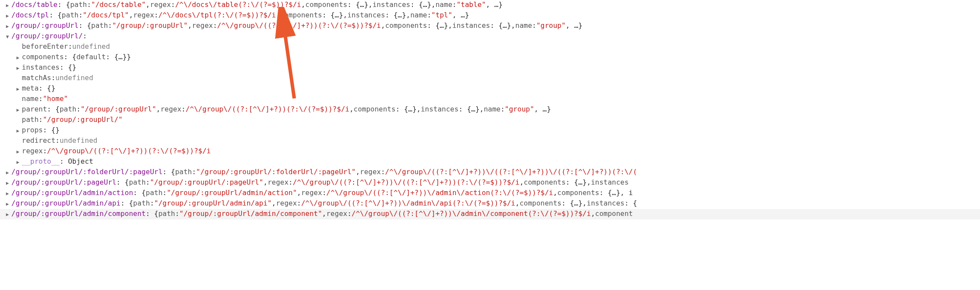 The image size is (980, 290). Describe the element at coordinates (606, 203) in the screenshot. I see `value-segment: instances` at that location.